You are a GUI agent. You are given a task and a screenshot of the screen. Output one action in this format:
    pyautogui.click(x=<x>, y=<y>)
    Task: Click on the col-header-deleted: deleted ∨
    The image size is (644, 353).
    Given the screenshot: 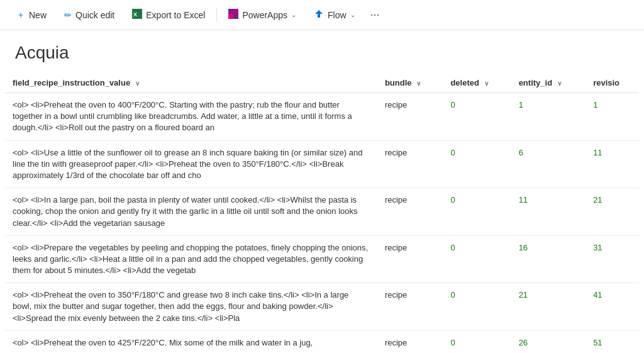 What is the action you would take?
    pyautogui.click(x=477, y=83)
    